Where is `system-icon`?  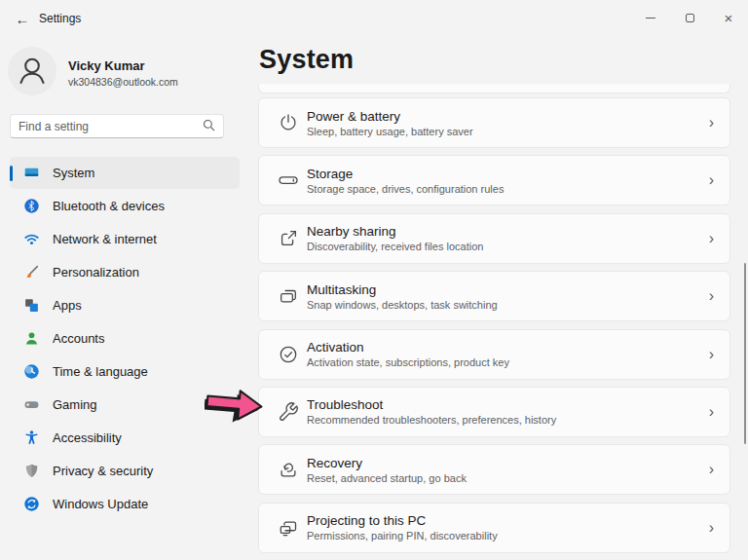
system-icon is located at coordinates (31, 173).